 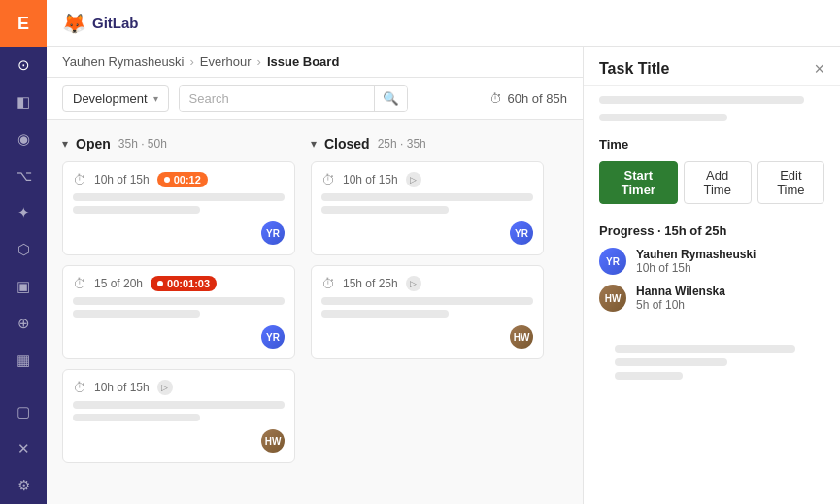 What do you see at coordinates (730, 291) in the screenshot?
I see `progress-name-2: Hanna Wilenska` at bounding box center [730, 291].